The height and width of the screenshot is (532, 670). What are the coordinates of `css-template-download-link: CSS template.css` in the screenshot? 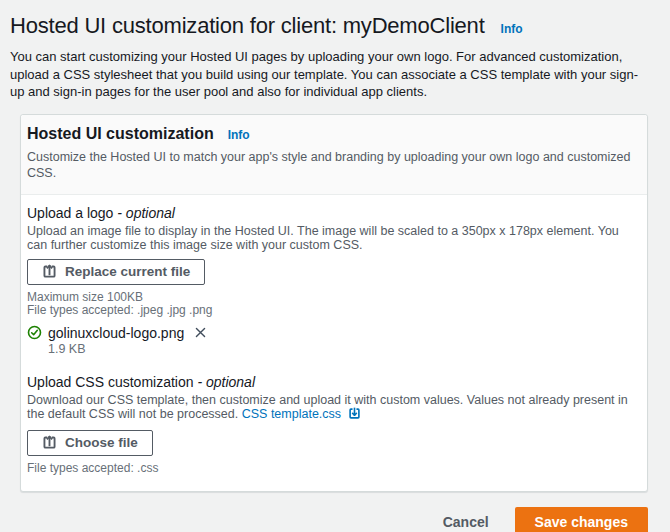 It's located at (292, 414).